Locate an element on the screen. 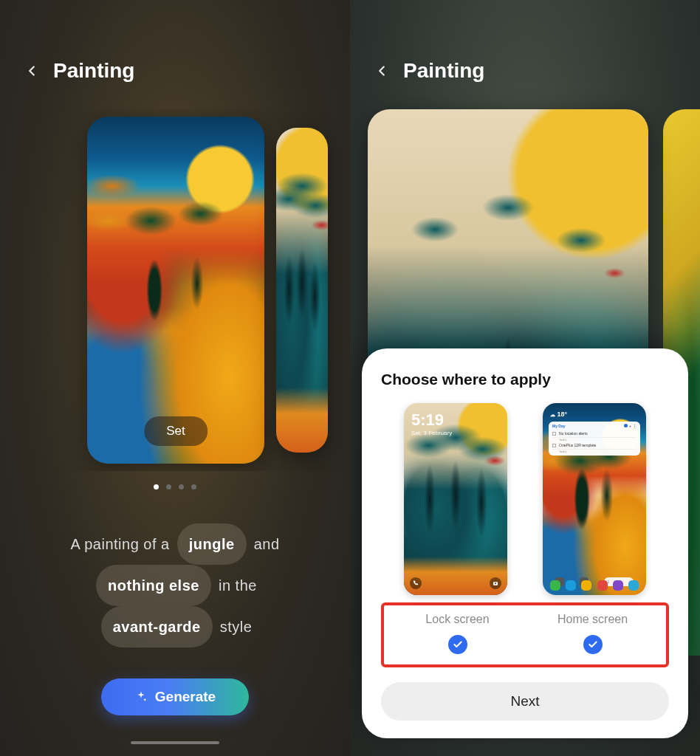 The width and height of the screenshot is (700, 756). lock-screen-choice: 5:19 Sat, 3 February is located at coordinates (456, 499).